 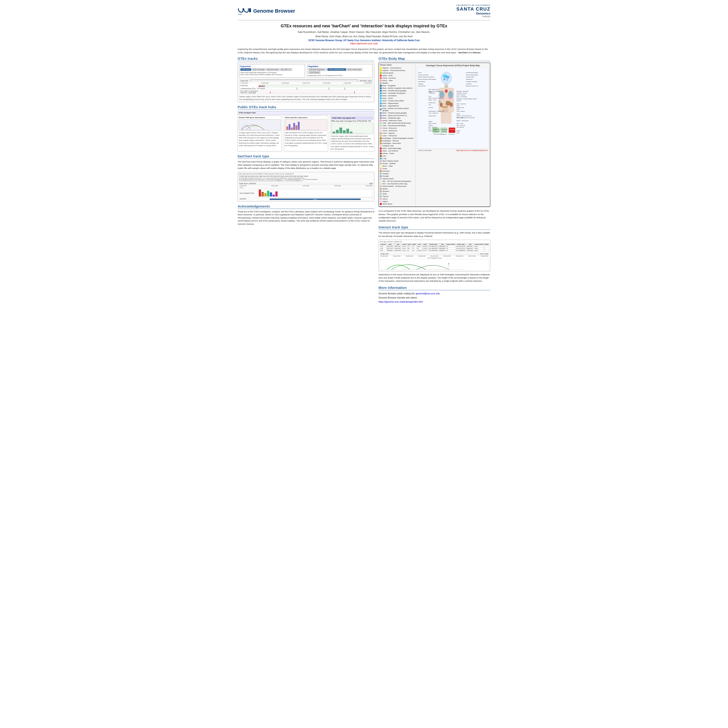 I want to click on user-track-label: User Supplied Track, so click(x=249, y=193).